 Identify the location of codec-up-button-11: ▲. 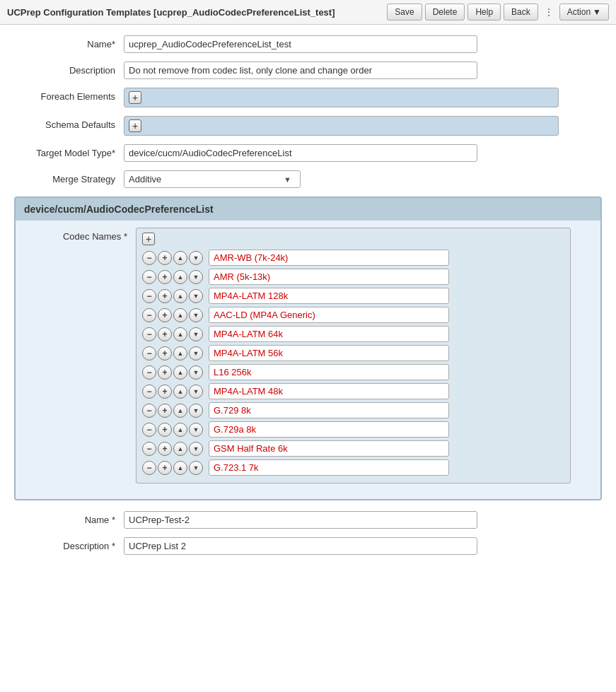
(180, 468).